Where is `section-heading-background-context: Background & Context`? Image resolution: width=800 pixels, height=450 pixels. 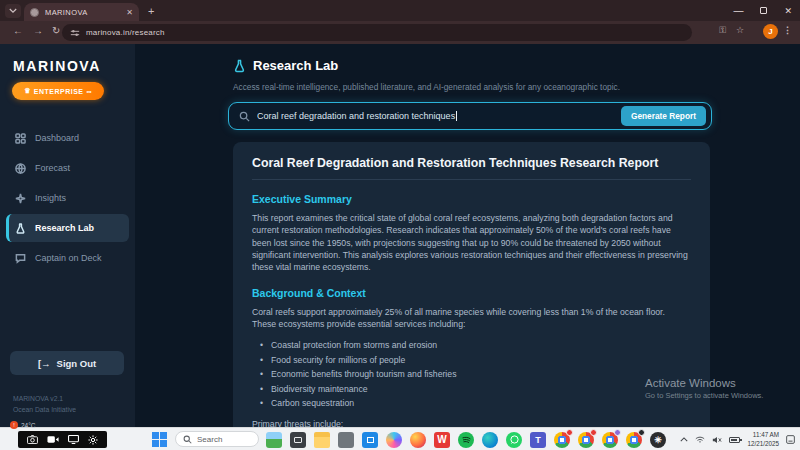 section-heading-background-context: Background & Context is located at coordinates (472, 293).